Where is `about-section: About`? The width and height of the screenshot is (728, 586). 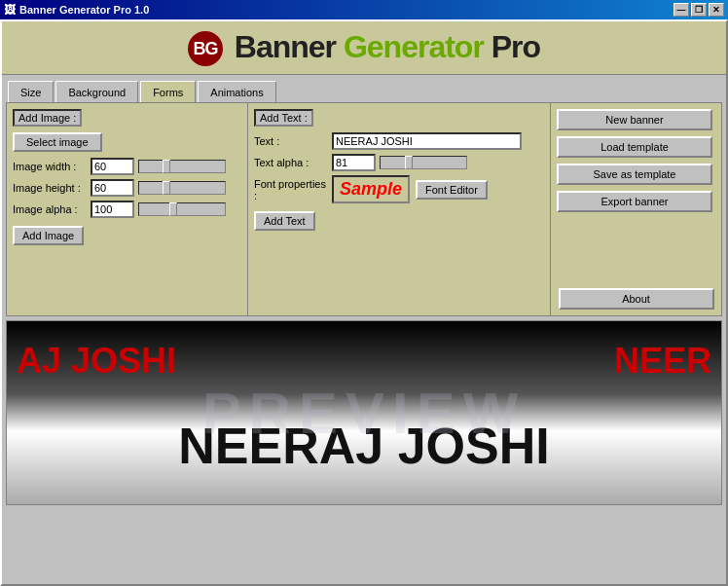
about-section: About is located at coordinates (637, 299).